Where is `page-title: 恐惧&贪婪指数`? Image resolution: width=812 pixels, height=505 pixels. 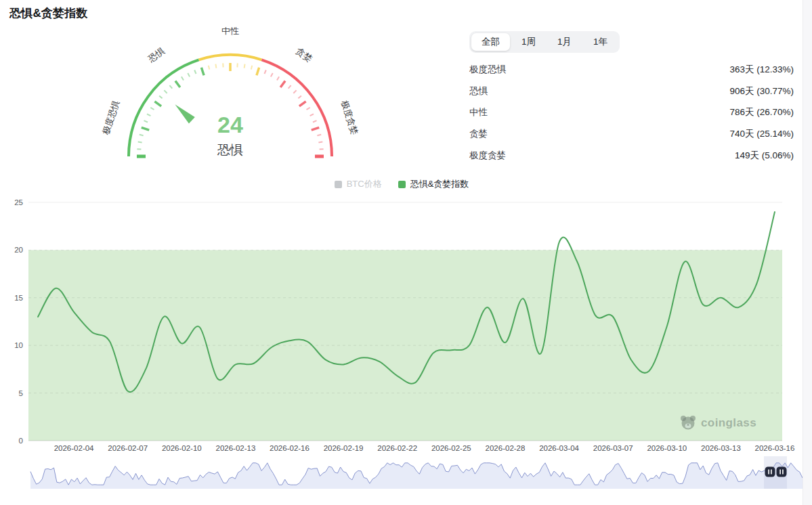
page-title: 恐惧&贪婪指数 is located at coordinates (49, 14).